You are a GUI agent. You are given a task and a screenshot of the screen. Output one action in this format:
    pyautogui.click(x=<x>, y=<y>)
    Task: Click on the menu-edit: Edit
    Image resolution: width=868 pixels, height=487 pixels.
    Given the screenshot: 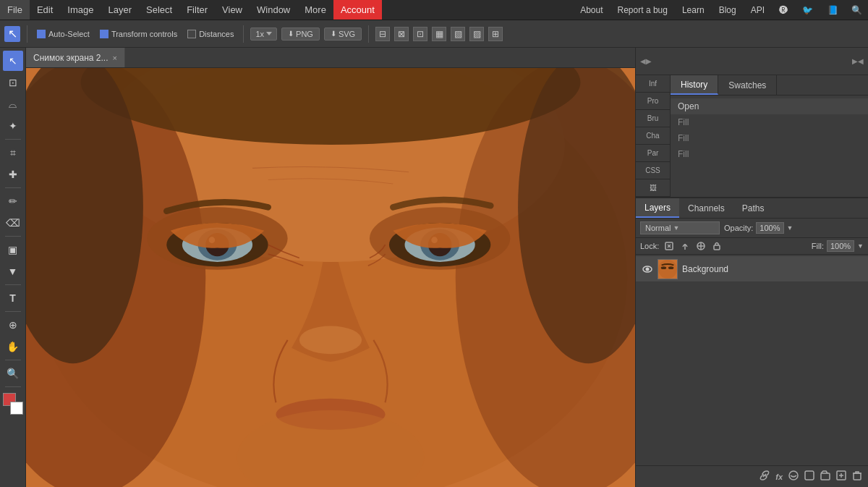 What is the action you would take?
    pyautogui.click(x=45, y=10)
    